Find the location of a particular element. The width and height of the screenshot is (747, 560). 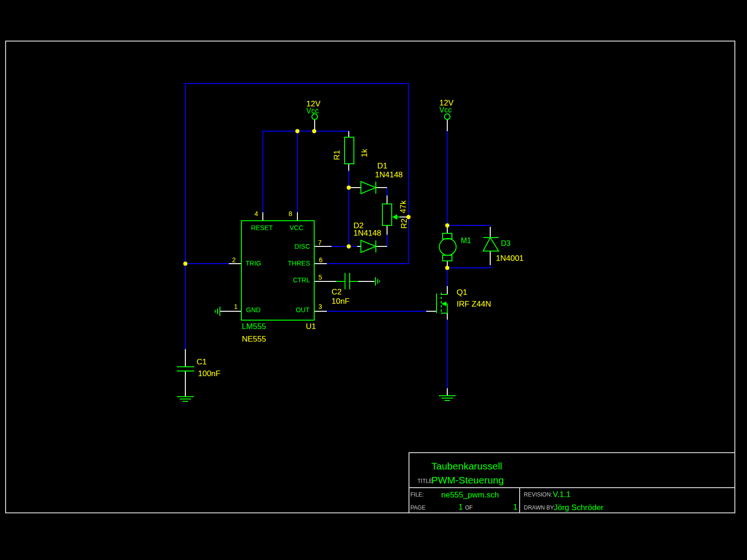

d3-refdes-label: D3 is located at coordinates (506, 244).